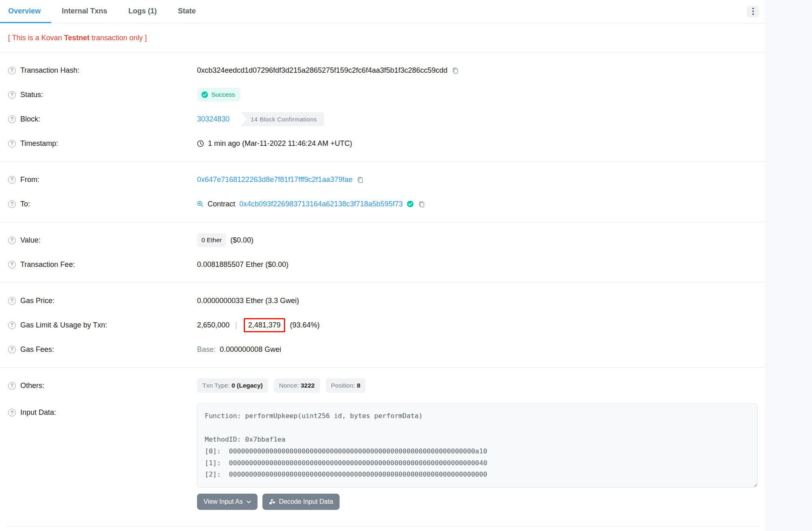 The height and width of the screenshot is (531, 812). I want to click on tab-bar: Overview Internal Txns Logs (1) State, so click(383, 11).